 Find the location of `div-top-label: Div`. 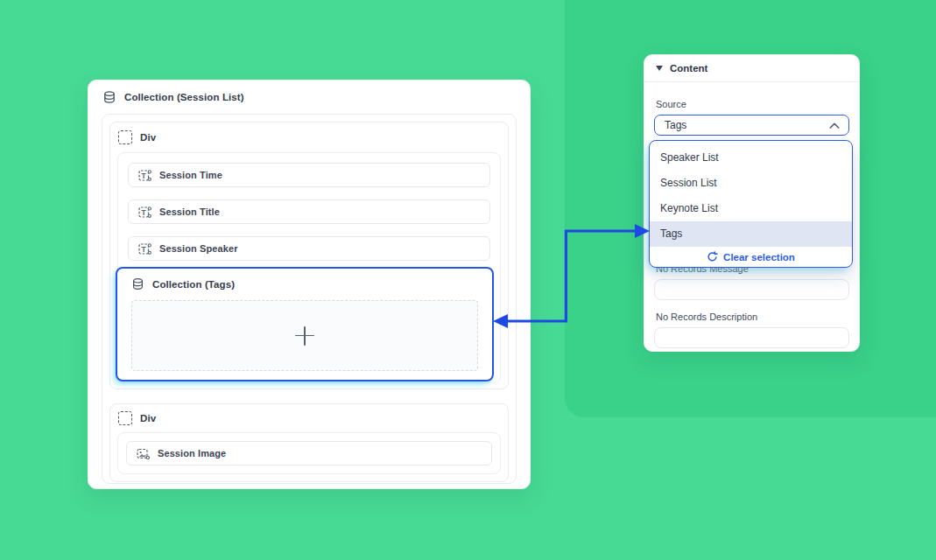

div-top-label: Div is located at coordinates (148, 137).